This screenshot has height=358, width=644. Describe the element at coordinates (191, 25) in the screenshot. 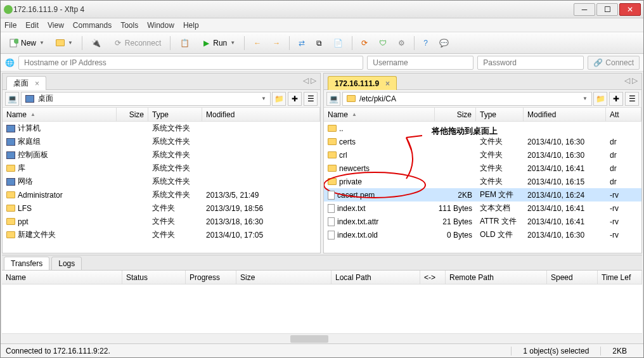

I see `menu-help: Help` at that location.